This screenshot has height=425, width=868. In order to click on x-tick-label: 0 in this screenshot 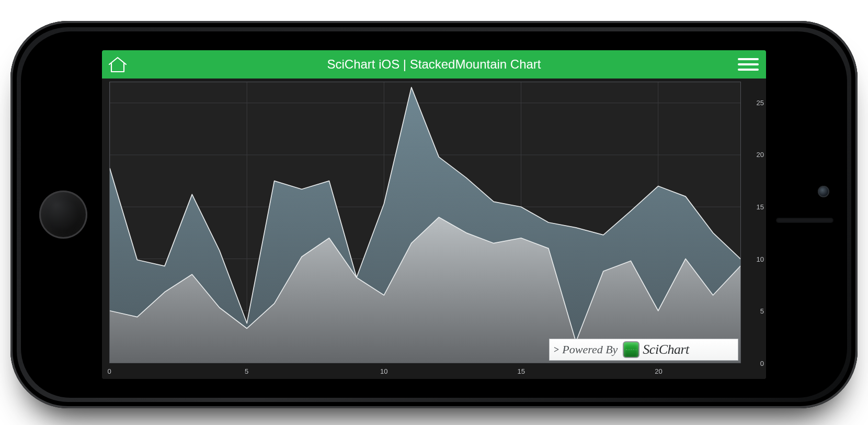, I will do `click(109, 372)`.